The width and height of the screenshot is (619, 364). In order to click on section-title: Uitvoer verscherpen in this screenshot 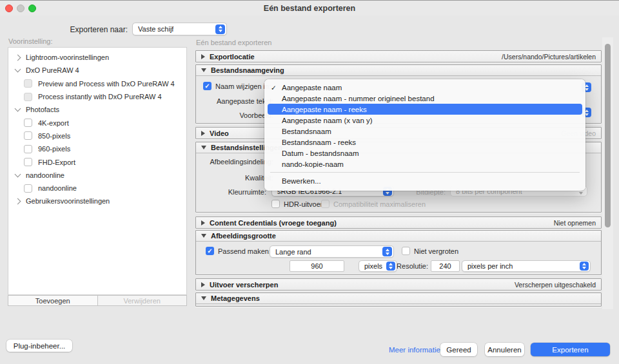, I will do `click(244, 285)`.